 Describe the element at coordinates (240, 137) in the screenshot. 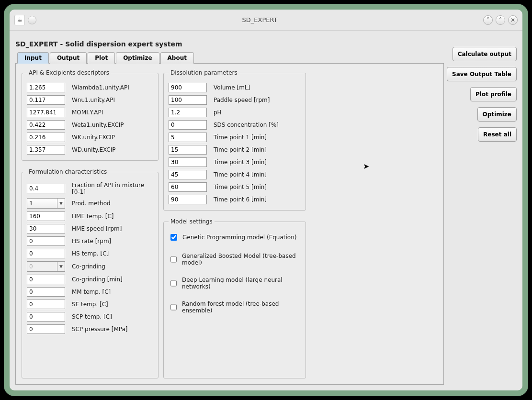

I see `field-label: Time point 1 [min]` at that location.